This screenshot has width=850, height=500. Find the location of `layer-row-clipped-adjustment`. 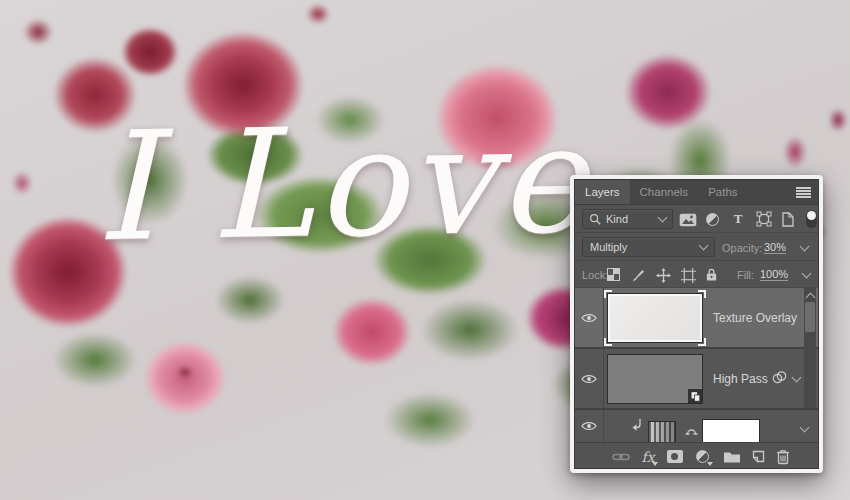

layer-row-clipped-adjustment is located at coordinates (696, 426).